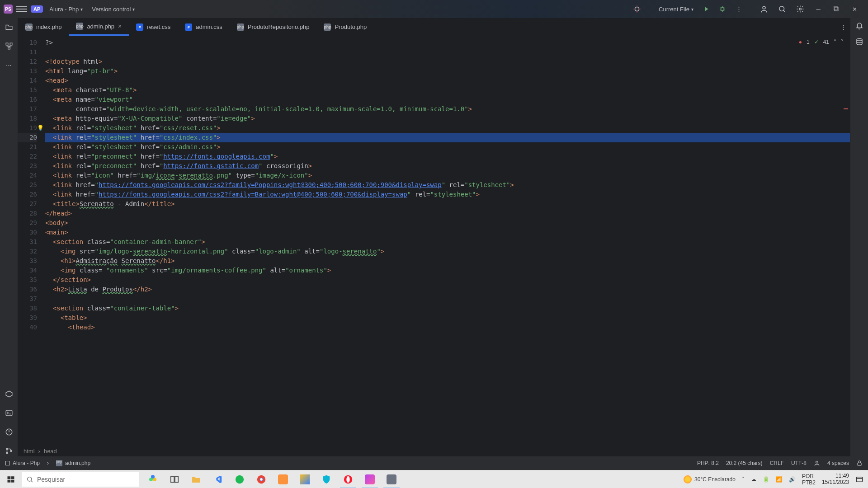  I want to click on start-button, so click(11, 479).